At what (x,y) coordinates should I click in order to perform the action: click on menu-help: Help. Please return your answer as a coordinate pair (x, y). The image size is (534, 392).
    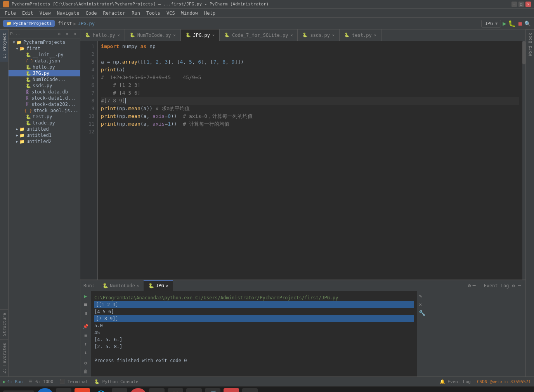
    Looking at the image, I should click on (210, 13).